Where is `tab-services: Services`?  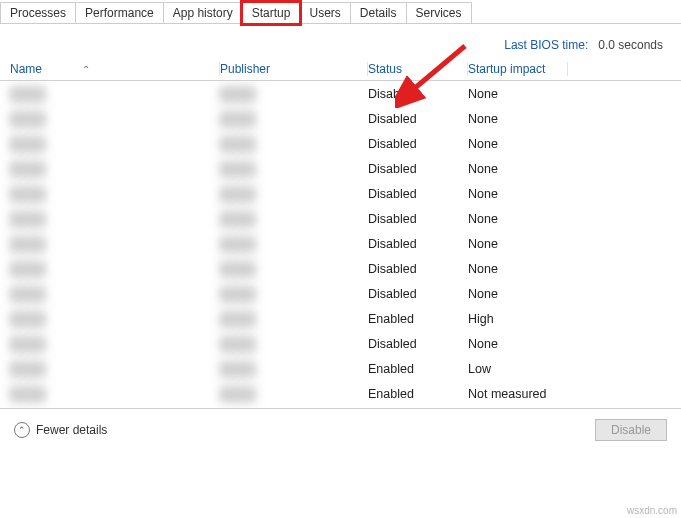
tab-services: Services is located at coordinates (439, 12).